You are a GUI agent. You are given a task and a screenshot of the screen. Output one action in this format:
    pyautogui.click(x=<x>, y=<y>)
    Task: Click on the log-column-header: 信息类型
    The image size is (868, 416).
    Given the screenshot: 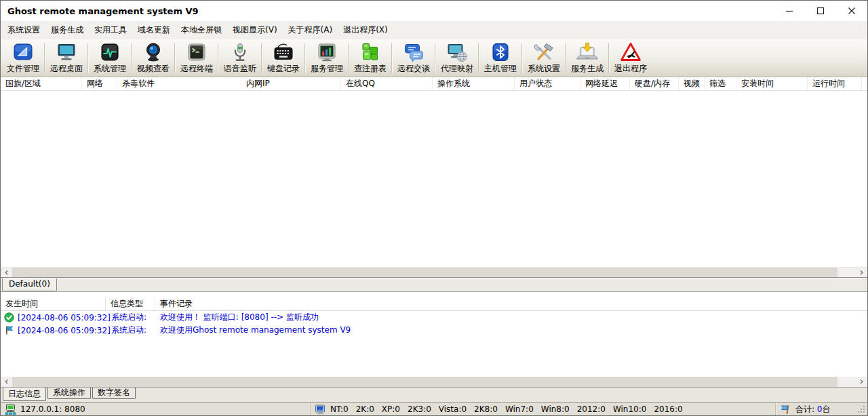 What is the action you would take?
    pyautogui.click(x=130, y=304)
    